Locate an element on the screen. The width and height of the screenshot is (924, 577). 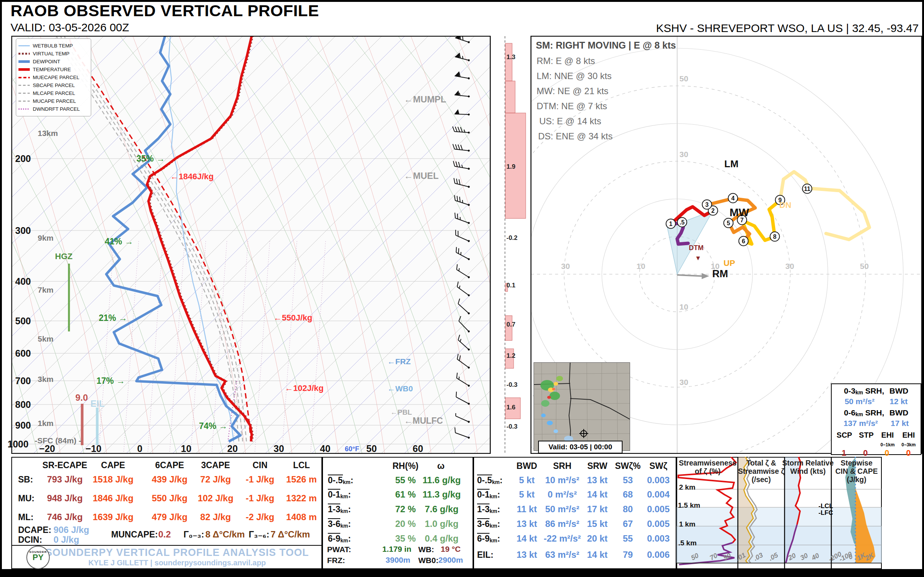
storm-motion-mw: MW: NE @ 21 kts is located at coordinates (573, 91).